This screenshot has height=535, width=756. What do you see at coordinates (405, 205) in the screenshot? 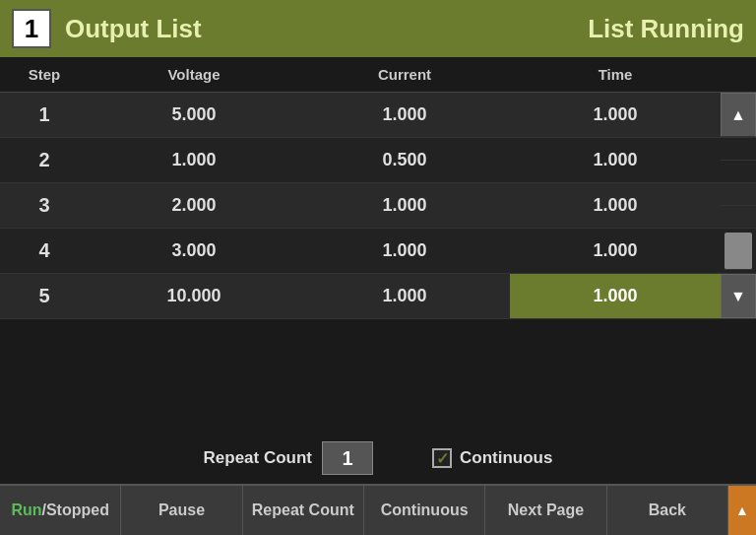
I see `cell-current-3: 1.000` at bounding box center [405, 205].